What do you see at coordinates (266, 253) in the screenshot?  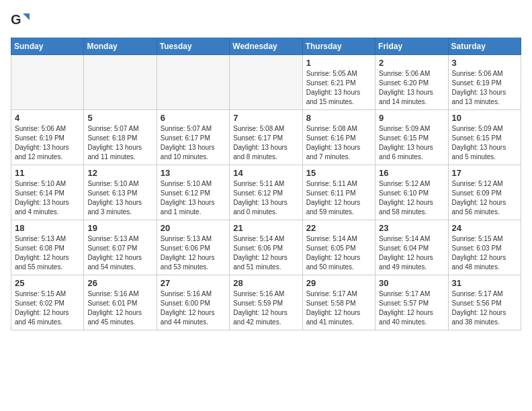 I see `day-info: Sunrise: 5:14 AM Sunset: 6:06 PM Dayligh…` at bounding box center [266, 253].